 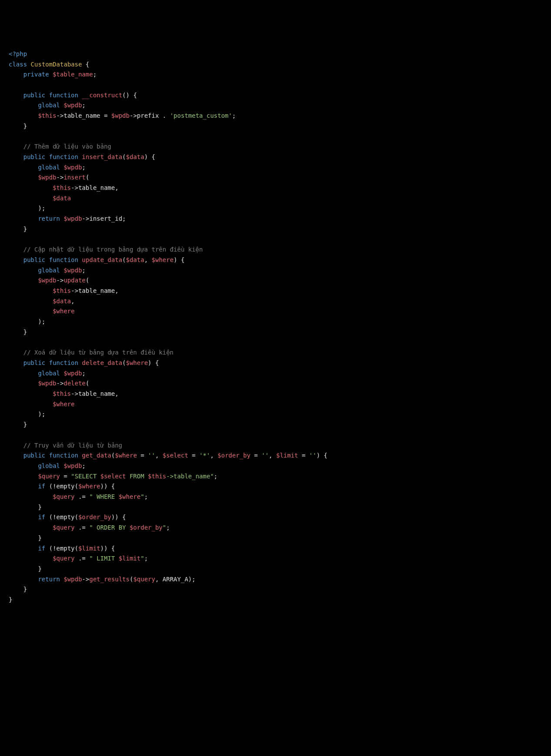 I want to click on method: insert, so click(x=75, y=177).